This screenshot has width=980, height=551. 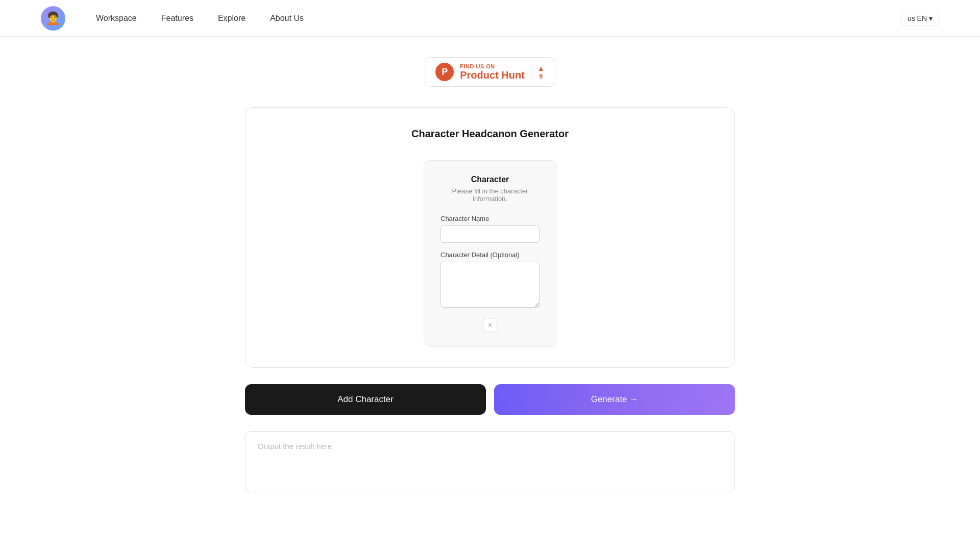 I want to click on character-detail-label: Character Detail (Optional), so click(x=490, y=255).